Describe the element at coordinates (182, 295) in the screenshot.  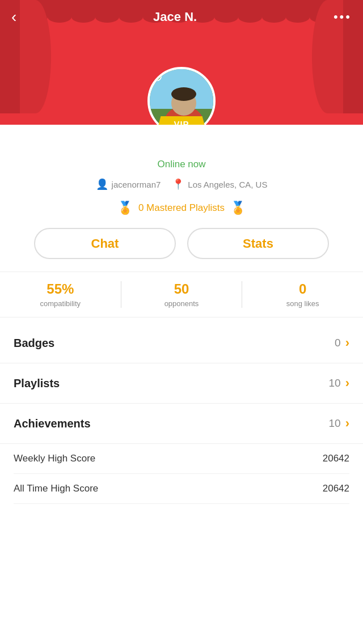
I see `stats-row: 55% compatibility 50 opponents 0 song li…` at that location.